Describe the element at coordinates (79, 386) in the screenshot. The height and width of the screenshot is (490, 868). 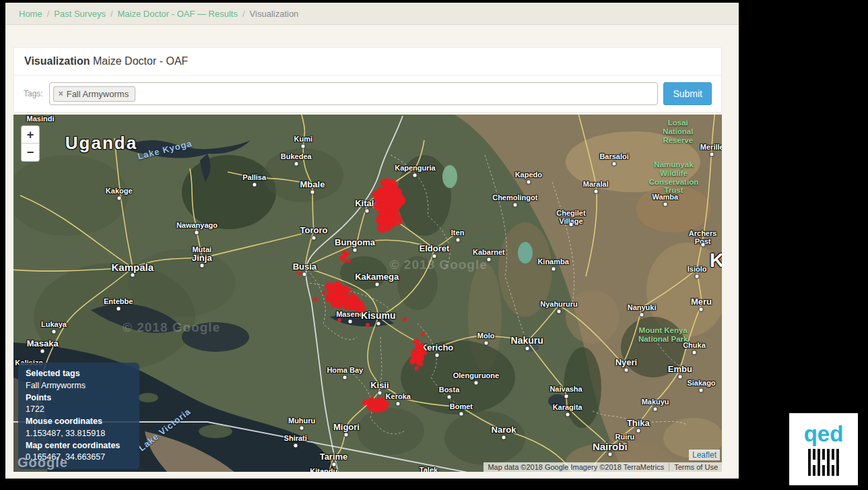
I see `selected-tags-value: Fall Armyworms` at that location.